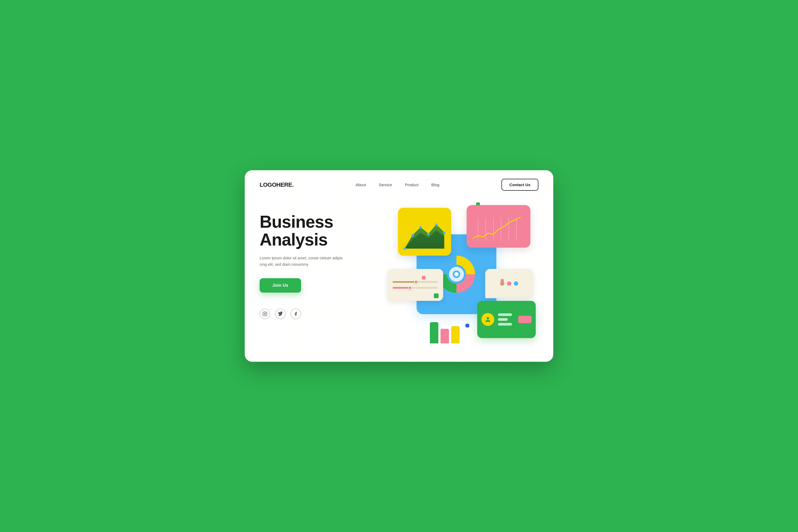 The width and height of the screenshot is (798, 532). Describe the element at coordinates (399, 278) in the screenshot. I see `main-content: Business Analysis Lorem ipsum dolor sit …` at that location.